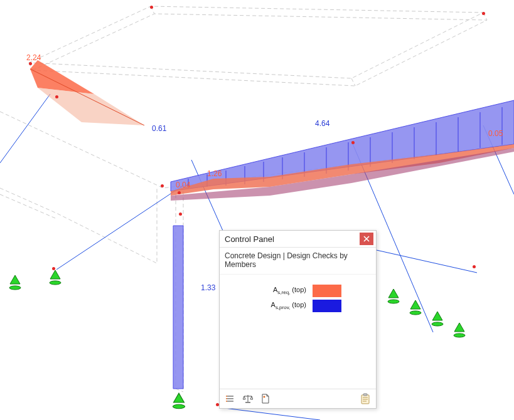 Image resolution: width=514 pixels, height=420 pixels. What do you see at coordinates (327, 306) in the screenshot?
I see `legend-swatch-provided` at bounding box center [327, 306].